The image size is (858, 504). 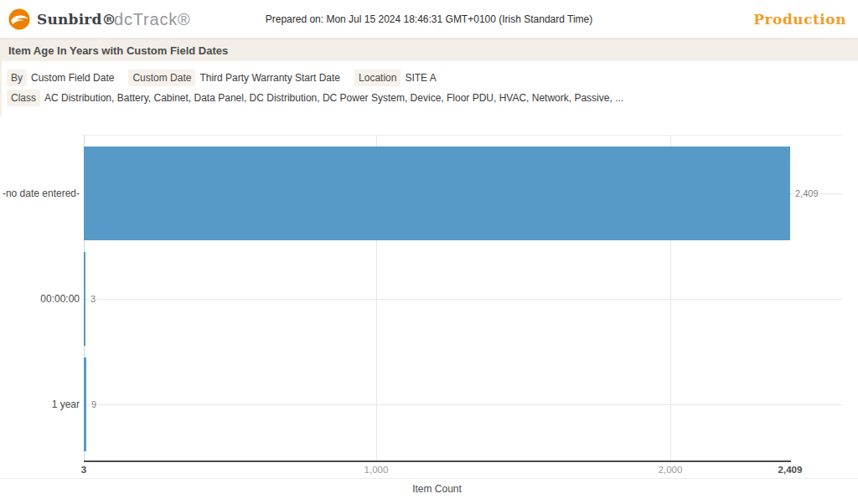 What do you see at coordinates (429, 50) in the screenshot?
I see `report-title-bar: Item Age In Years with Custom Field Date…` at bounding box center [429, 50].